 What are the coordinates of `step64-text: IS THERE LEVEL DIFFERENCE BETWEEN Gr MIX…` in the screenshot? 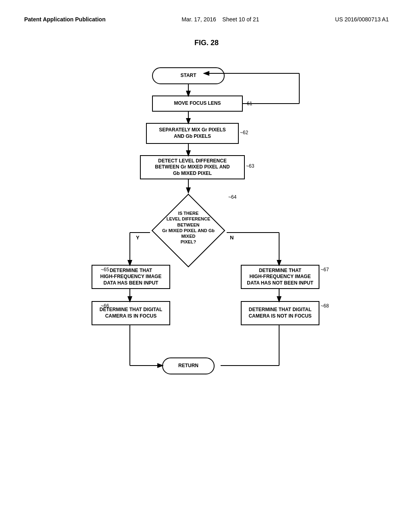 It's located at (188, 228).